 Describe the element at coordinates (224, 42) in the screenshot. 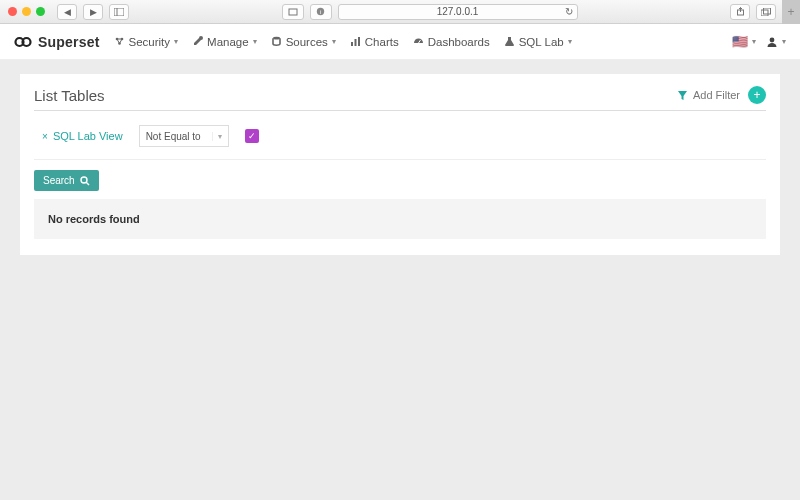

I see `nav-manage: Manage ▾` at that location.